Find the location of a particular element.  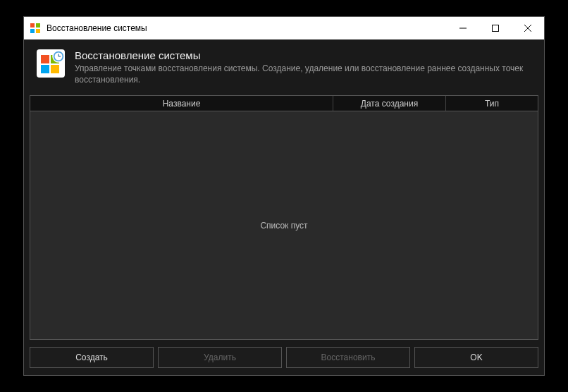

delete-button: Удалить is located at coordinates (220, 357).